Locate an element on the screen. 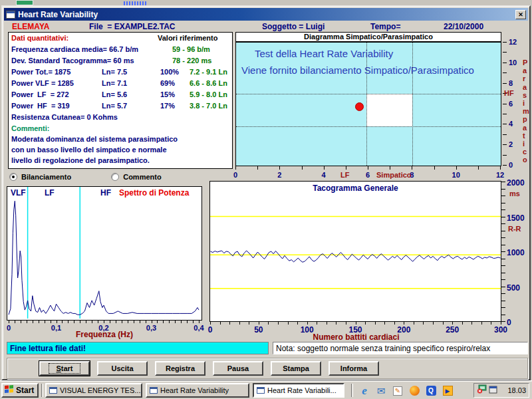  xaxis-label-simpatico: Simpatico is located at coordinates (394, 175).